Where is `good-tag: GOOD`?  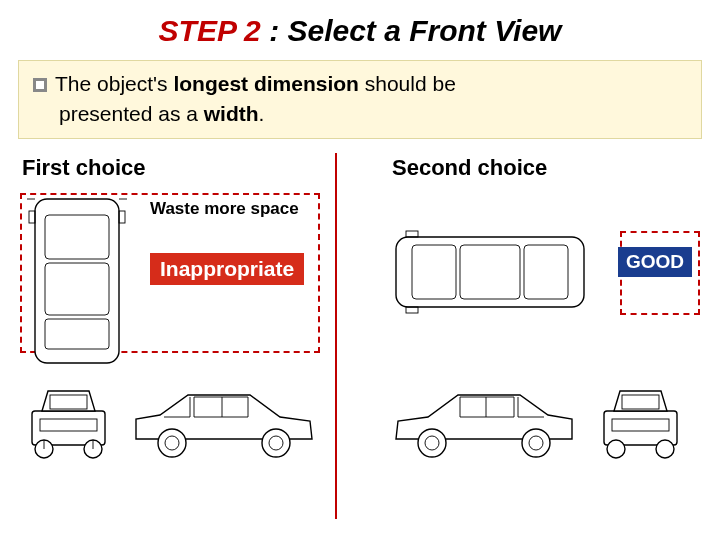 good-tag: GOOD is located at coordinates (655, 262).